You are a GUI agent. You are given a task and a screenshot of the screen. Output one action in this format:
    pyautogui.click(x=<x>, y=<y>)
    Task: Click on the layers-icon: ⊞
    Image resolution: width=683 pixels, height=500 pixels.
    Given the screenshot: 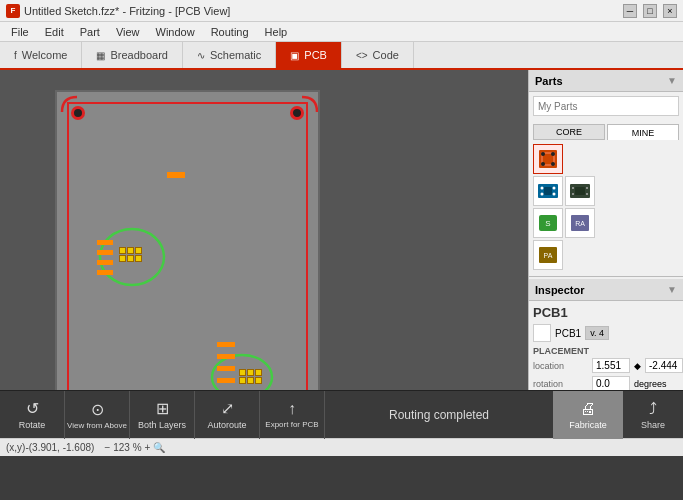 What is the action you would take?
    pyautogui.click(x=162, y=408)
    